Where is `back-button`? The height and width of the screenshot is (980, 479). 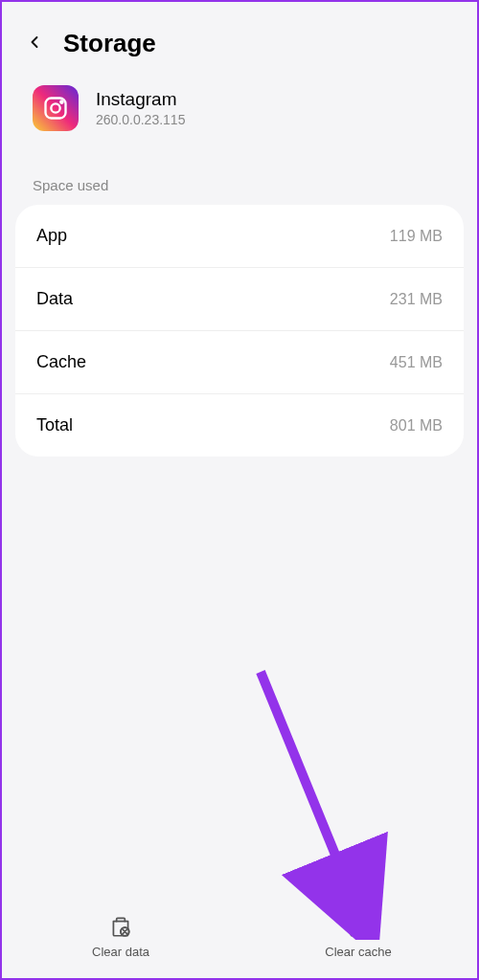 back-button is located at coordinates (34, 44).